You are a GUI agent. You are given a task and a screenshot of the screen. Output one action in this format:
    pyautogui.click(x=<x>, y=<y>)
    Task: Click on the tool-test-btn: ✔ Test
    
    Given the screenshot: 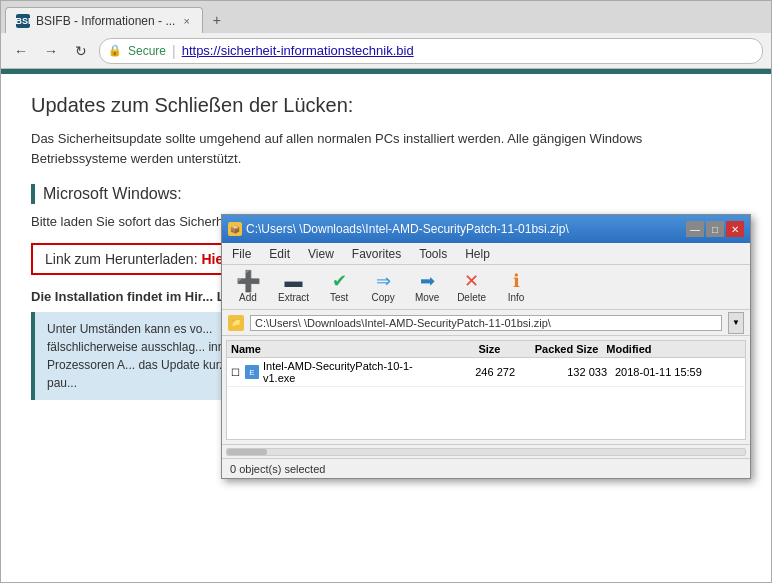 What is the action you would take?
    pyautogui.click(x=339, y=287)
    